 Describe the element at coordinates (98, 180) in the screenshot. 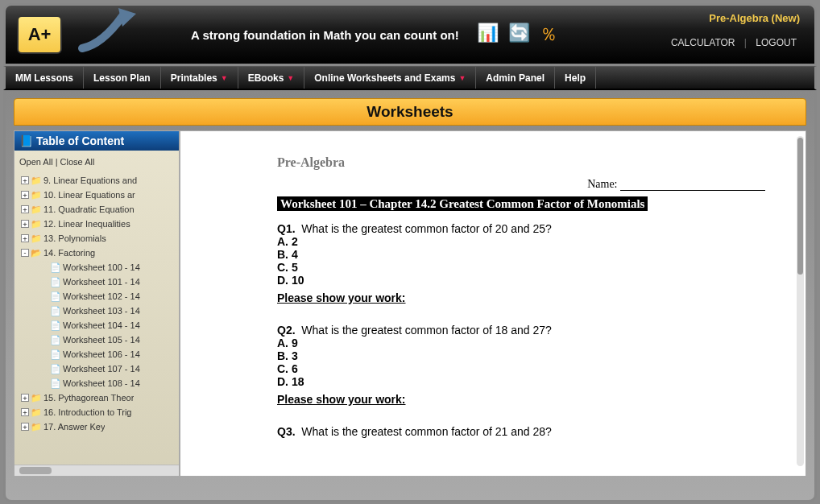

I see `tree-item: +9. Linear Equations and` at that location.